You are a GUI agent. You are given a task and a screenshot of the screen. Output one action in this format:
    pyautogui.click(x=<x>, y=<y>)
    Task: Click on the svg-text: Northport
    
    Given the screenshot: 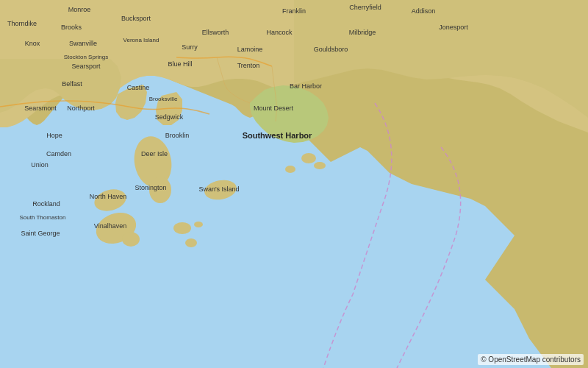 What is the action you would take?
    pyautogui.click(x=81, y=108)
    